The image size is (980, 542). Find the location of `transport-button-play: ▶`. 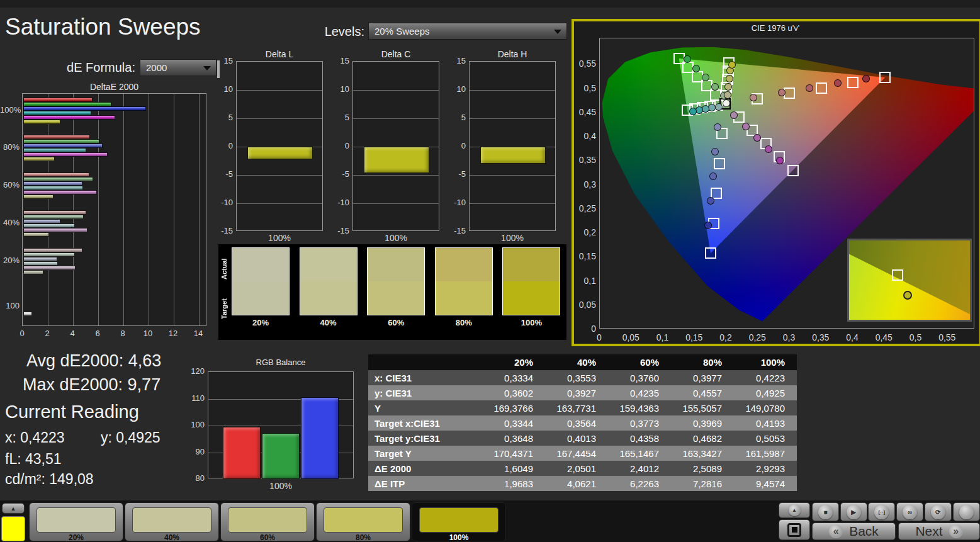

transport-button-play: ▶ is located at coordinates (853, 512).